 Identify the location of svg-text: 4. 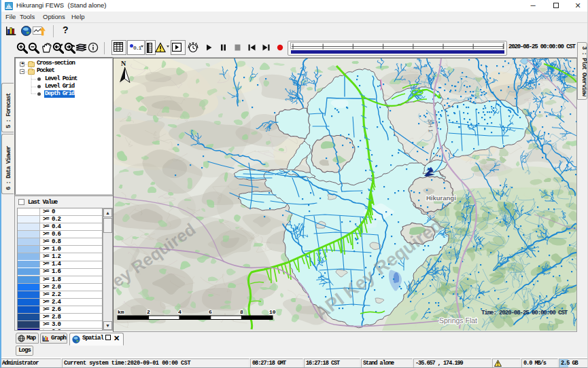
(179, 312).